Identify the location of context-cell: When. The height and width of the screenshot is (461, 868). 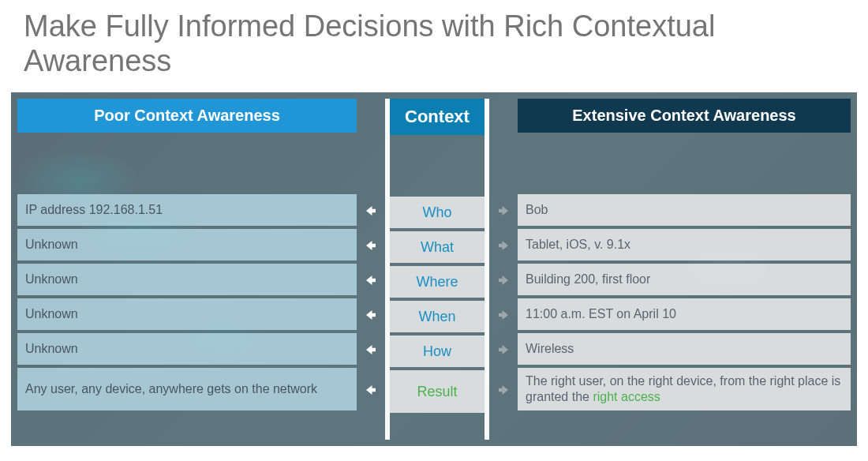
(437, 317).